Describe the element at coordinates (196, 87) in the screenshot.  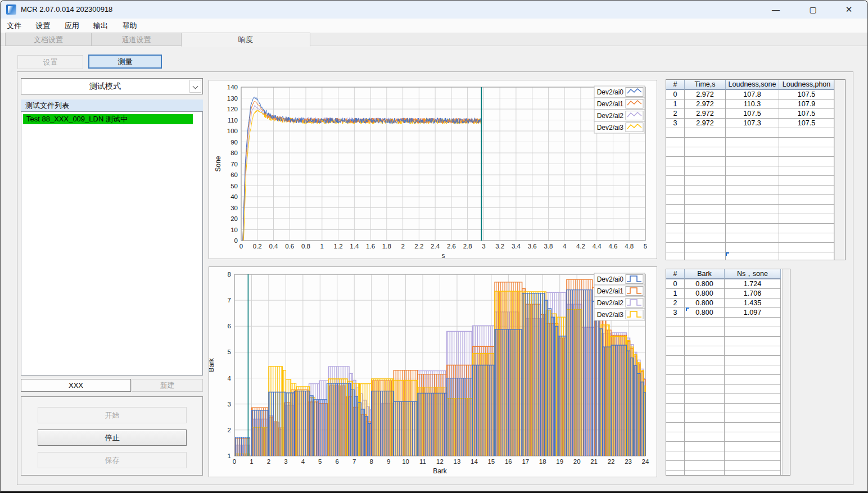
I see `chevron-down-icon` at that location.